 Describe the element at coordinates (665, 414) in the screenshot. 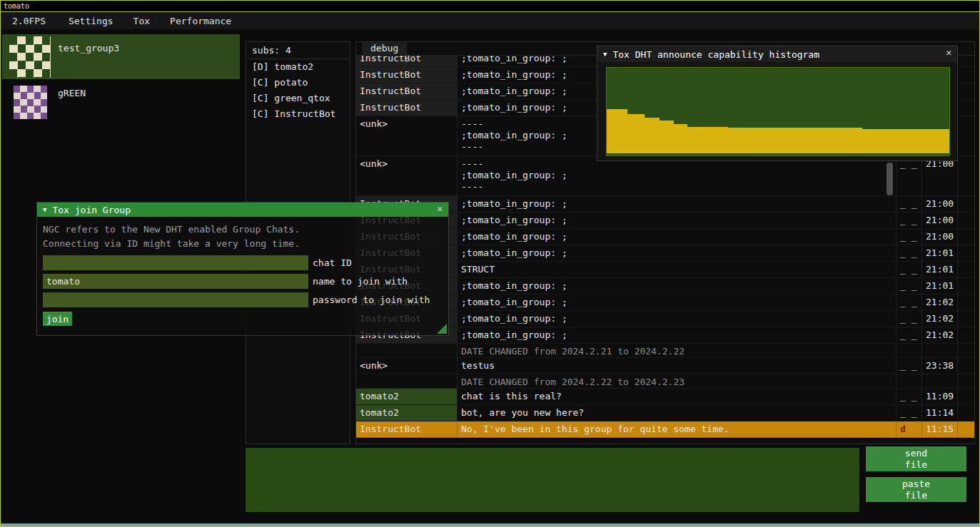

I see `message-row: tomato2bot, are you new here?_ _11:14` at that location.